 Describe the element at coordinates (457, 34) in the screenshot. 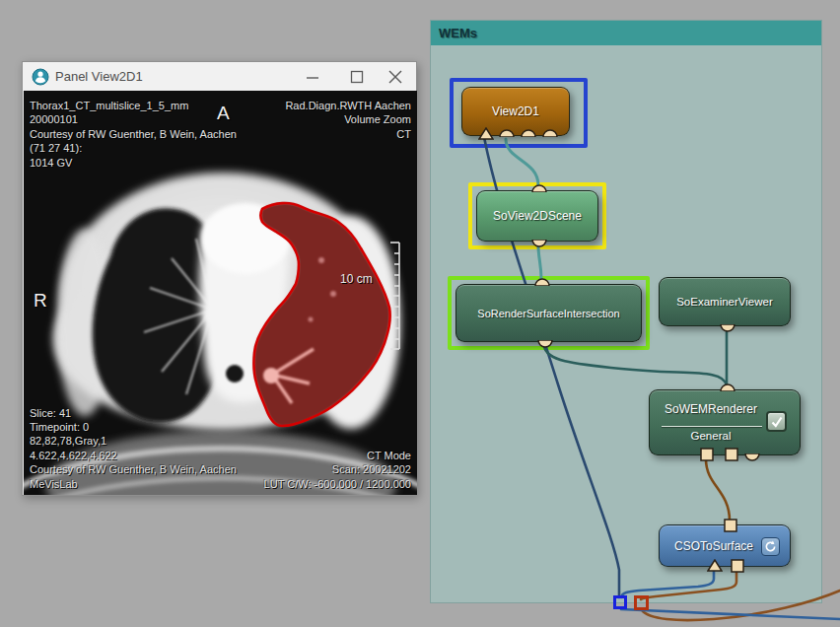

I see `wem-group-title: WEMs` at that location.